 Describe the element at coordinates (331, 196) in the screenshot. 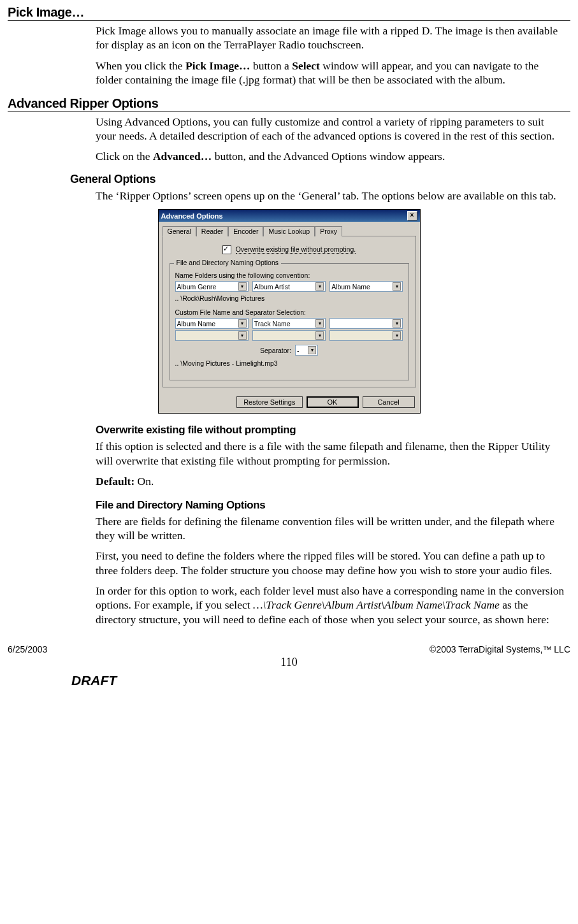

I see `paragraph: The ‘Ripper Options’ screen opens up on …` at that location.